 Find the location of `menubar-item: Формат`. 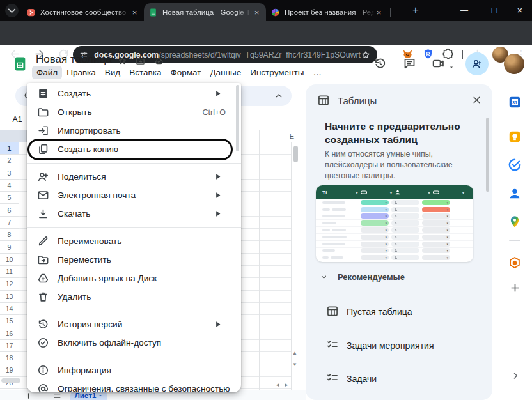

menubar-item: Формат is located at coordinates (185, 73).